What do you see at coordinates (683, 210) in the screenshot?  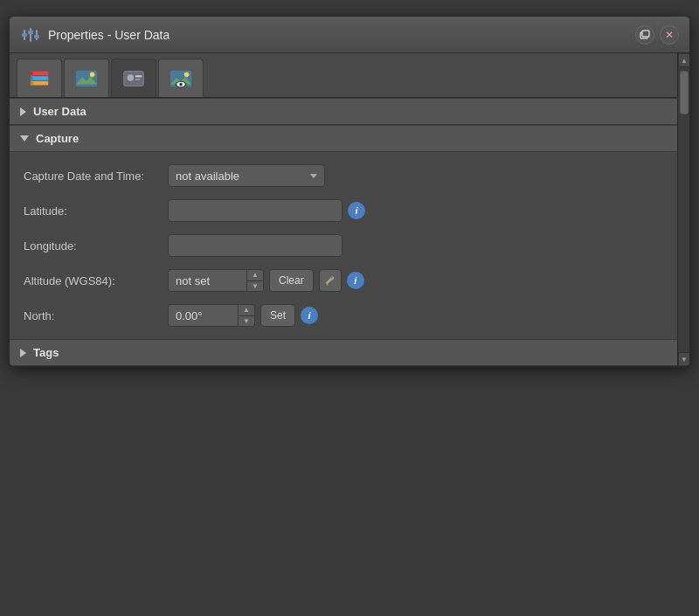 I see `vertical-scrollbar: ▲ ▼` at bounding box center [683, 210].